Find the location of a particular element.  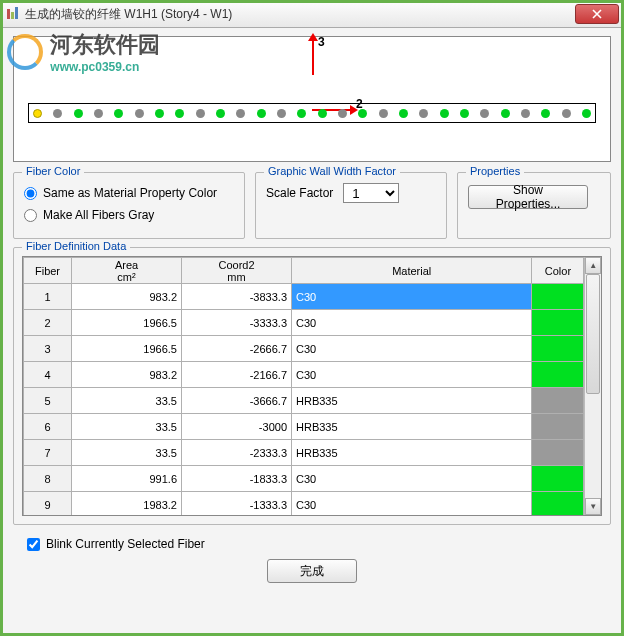

window-title: 生成的墙铰的纤维 W1H1 (Story4 - W1) is located at coordinates (300, 14).